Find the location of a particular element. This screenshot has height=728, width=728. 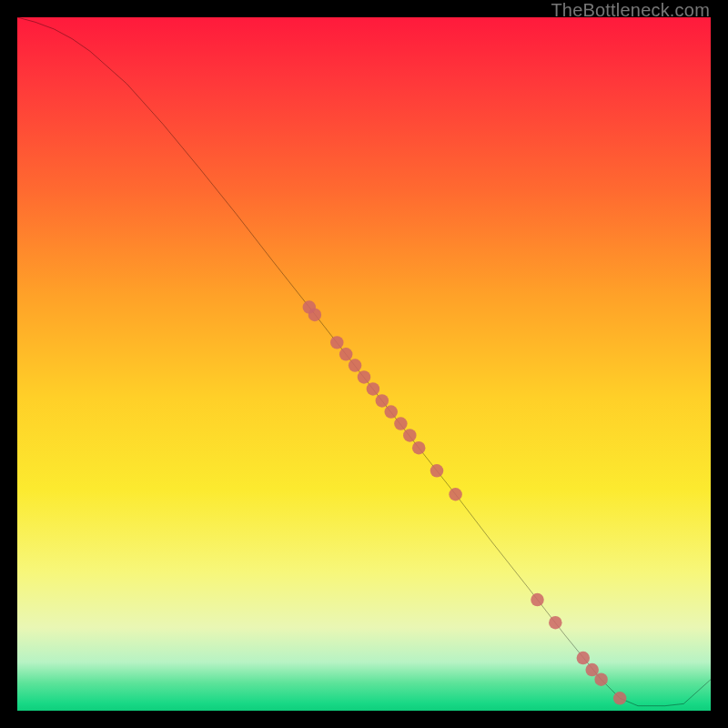

watermark-text: TheBottleneck.com is located at coordinates (630, 11).